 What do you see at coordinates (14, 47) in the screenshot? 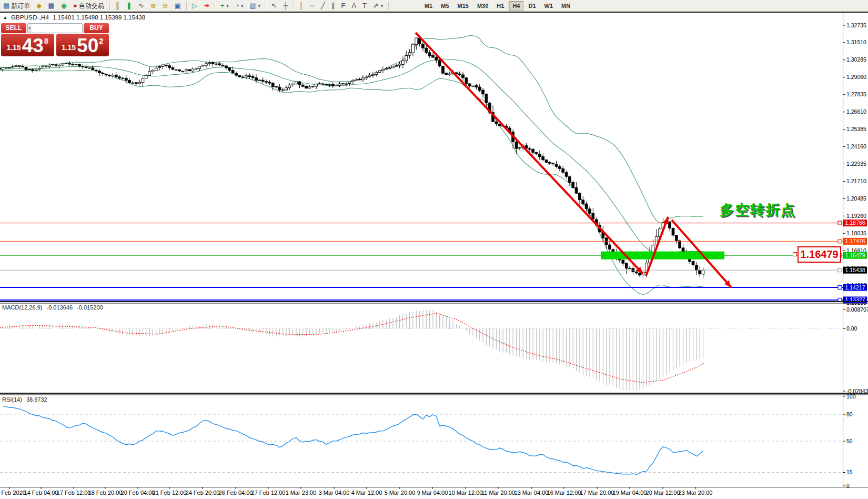
I see `sell-price-prefix: 1.15` at bounding box center [14, 47].